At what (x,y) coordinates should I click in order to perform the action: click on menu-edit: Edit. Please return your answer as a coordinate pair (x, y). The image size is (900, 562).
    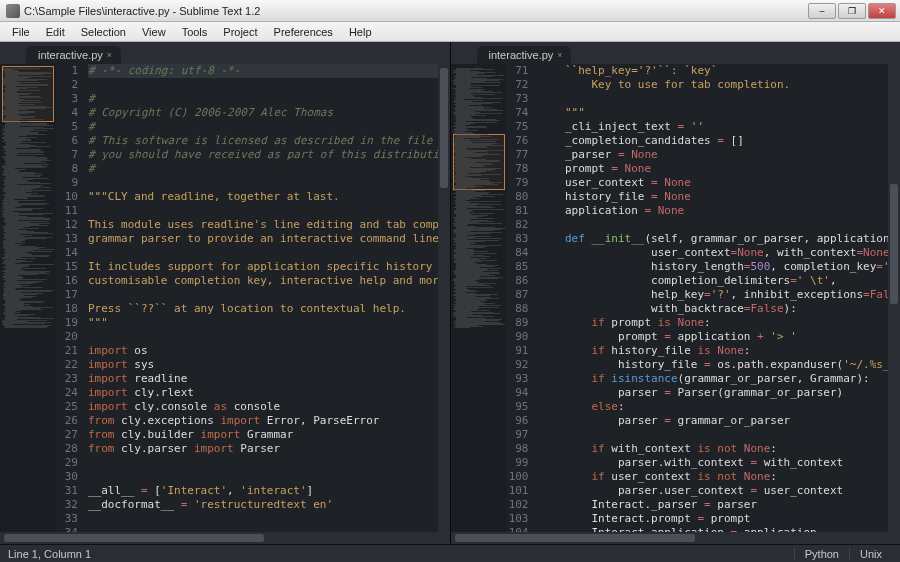
    Looking at the image, I should click on (56, 32).